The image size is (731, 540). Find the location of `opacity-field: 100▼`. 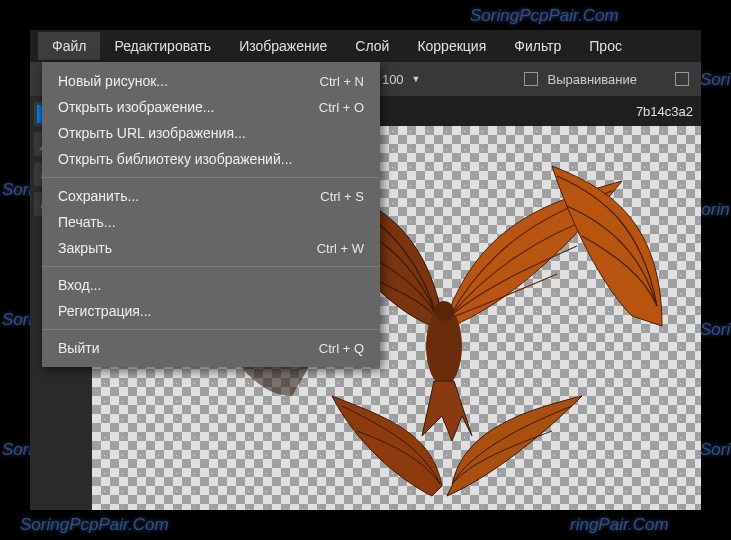

opacity-field: 100▼ is located at coordinates (402, 80).